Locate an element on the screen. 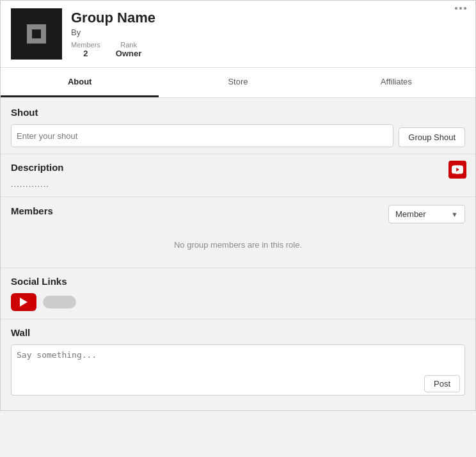  shout-section: Shout Group Shout is located at coordinates (238, 125).